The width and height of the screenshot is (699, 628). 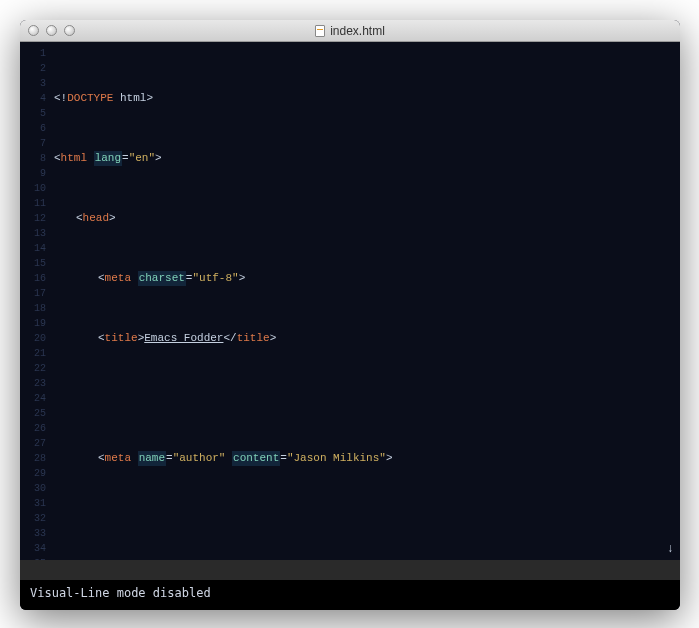 I want to click on minibuffer-text: Visual-Line mode disabled, so click(x=120, y=593).